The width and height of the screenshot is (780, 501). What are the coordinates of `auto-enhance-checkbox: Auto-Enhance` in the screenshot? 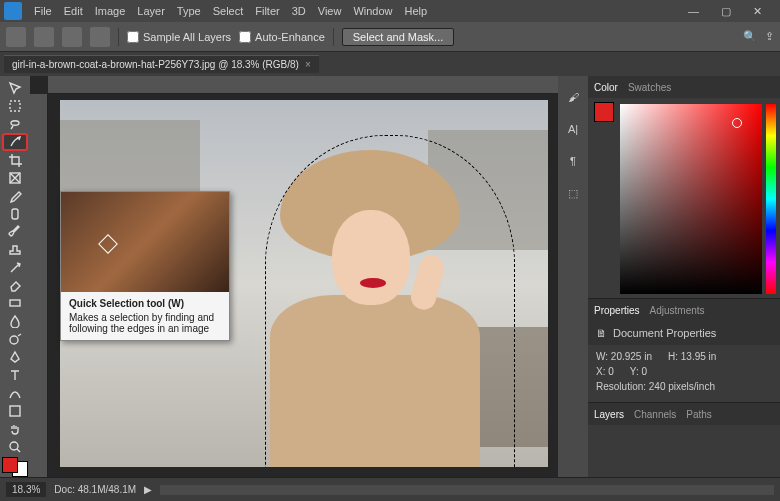 It's located at (282, 37).